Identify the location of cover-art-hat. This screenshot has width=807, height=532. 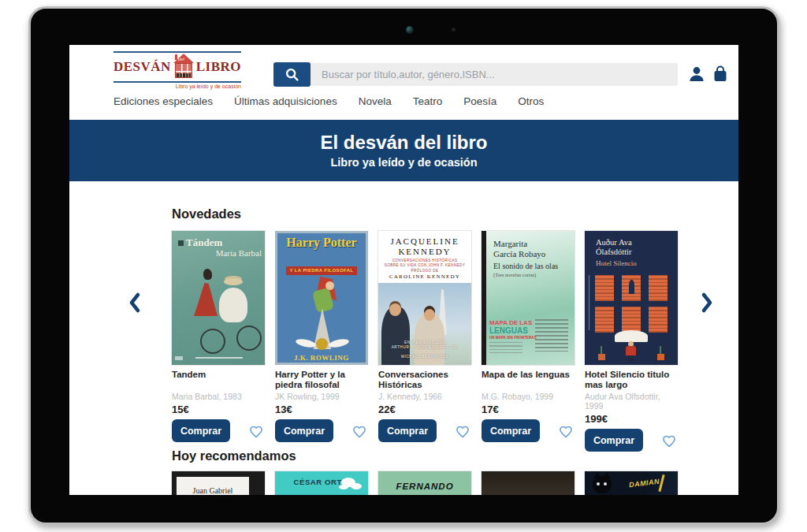
(233, 282).